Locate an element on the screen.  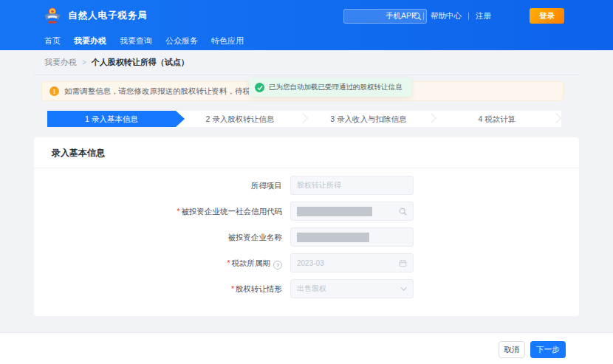
form-row-tax-period: *税款所属期? 2023-03 is located at coordinates (306, 263).